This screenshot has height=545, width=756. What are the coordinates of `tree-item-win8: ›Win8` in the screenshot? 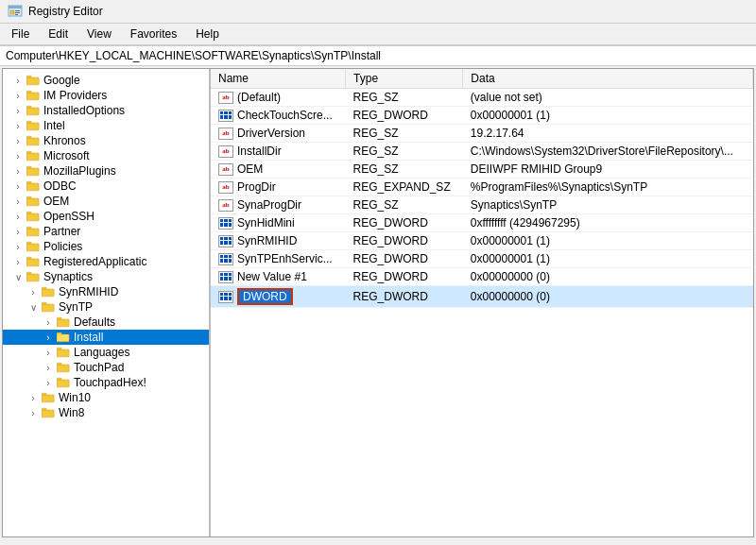 It's located at (106, 413).